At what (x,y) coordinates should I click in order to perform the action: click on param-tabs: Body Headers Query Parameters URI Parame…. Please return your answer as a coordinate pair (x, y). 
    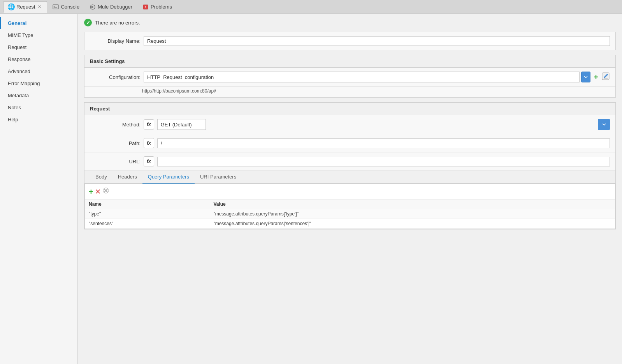
    Looking at the image, I should click on (350, 177).